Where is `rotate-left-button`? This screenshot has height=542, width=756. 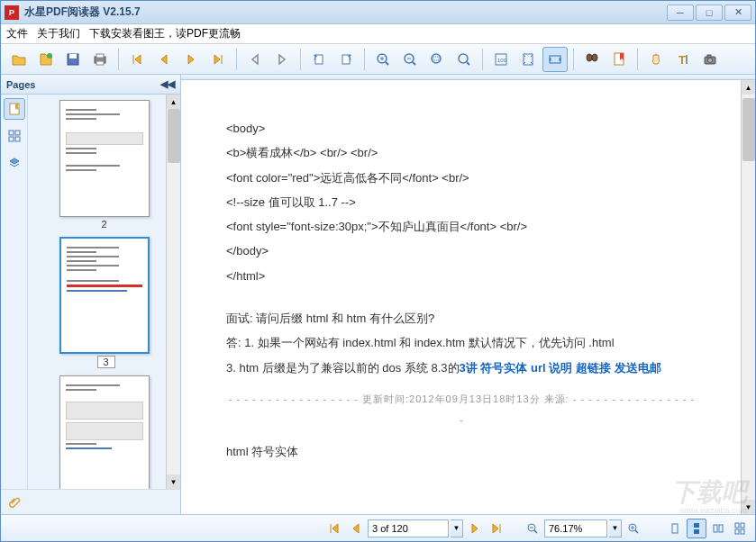
rotate-left-button is located at coordinates (319, 59).